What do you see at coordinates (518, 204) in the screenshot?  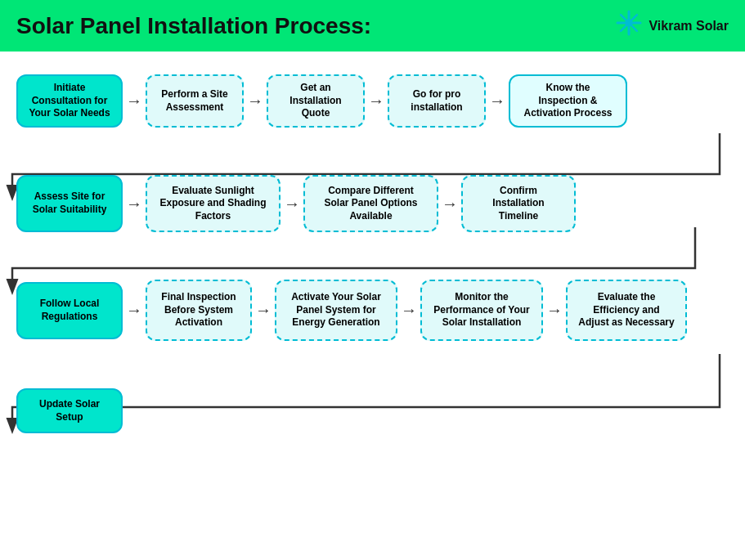 I see `node-r2n4: Confirm Installation Timeline` at bounding box center [518, 204].